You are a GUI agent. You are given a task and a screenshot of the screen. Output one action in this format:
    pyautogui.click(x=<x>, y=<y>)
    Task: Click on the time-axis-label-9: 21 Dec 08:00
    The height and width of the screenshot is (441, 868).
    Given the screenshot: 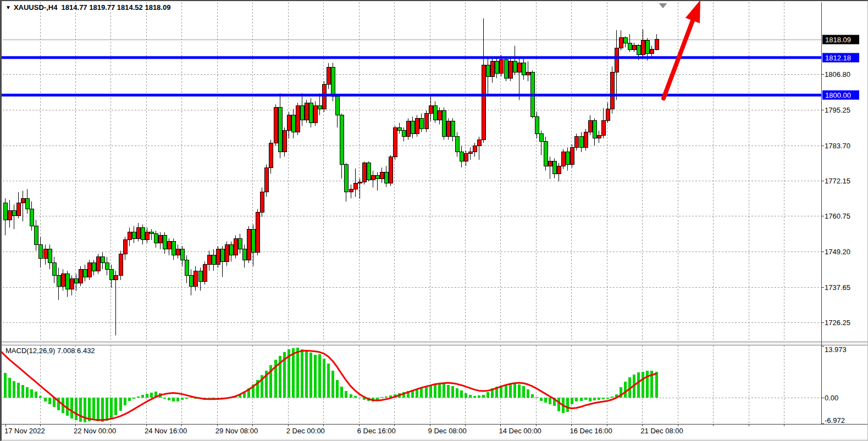 What is the action you would take?
    pyautogui.click(x=662, y=431)
    